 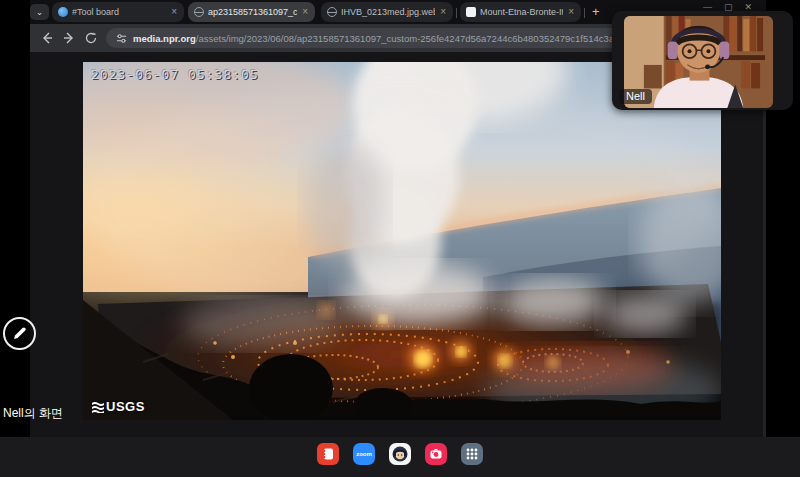 I want to click on square-favicon-icon, so click(x=471, y=12).